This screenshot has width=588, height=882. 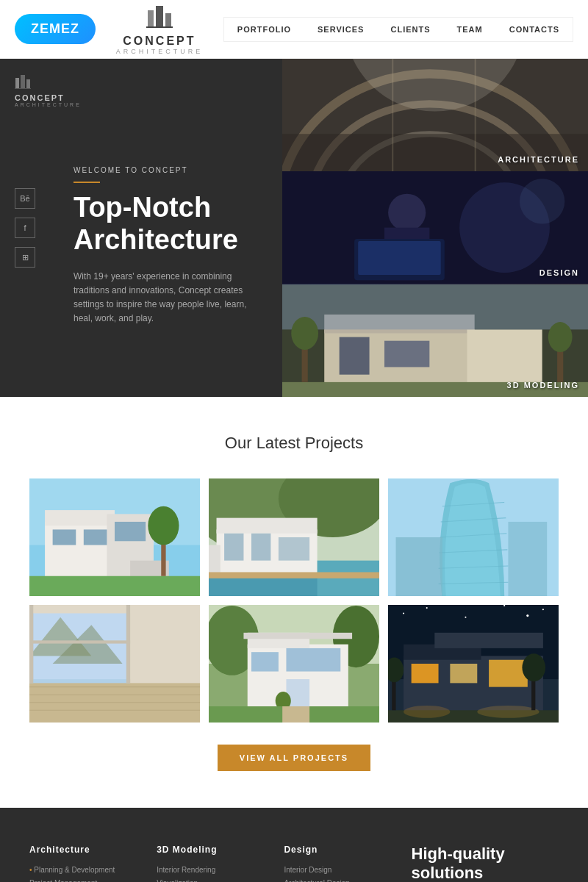 What do you see at coordinates (337, 863) in the screenshot?
I see `footer-col-design: Design Interior Design Architectural Des…` at bounding box center [337, 863].